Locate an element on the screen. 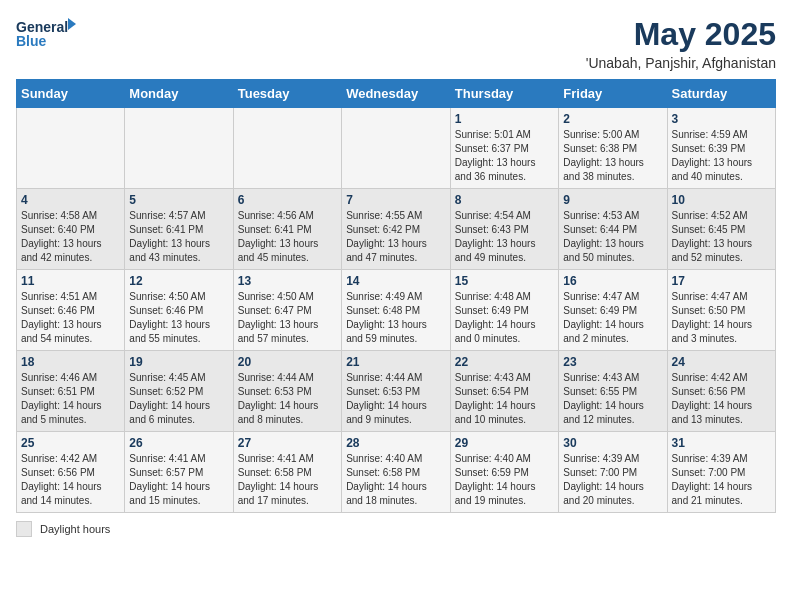 The width and height of the screenshot is (792, 612). day-number: 5 is located at coordinates (178, 200).